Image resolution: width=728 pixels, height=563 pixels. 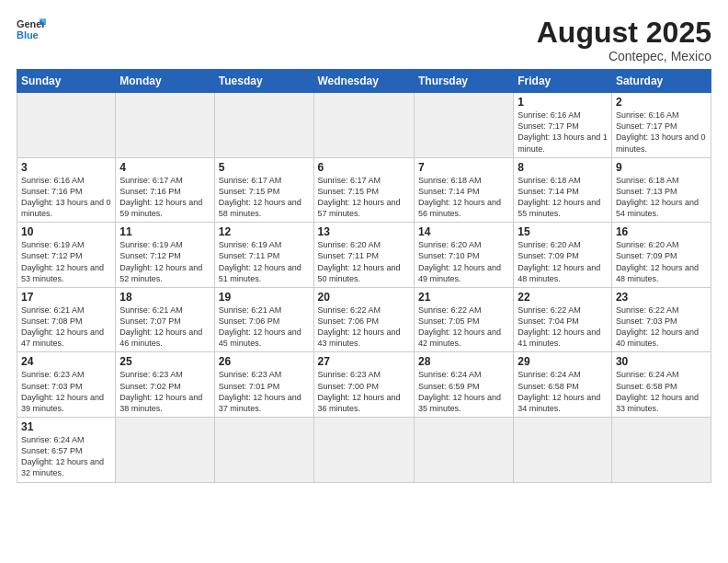 What do you see at coordinates (364, 40) in the screenshot?
I see `header: General Blue August 2025 Contepec, Mexic…` at bounding box center [364, 40].